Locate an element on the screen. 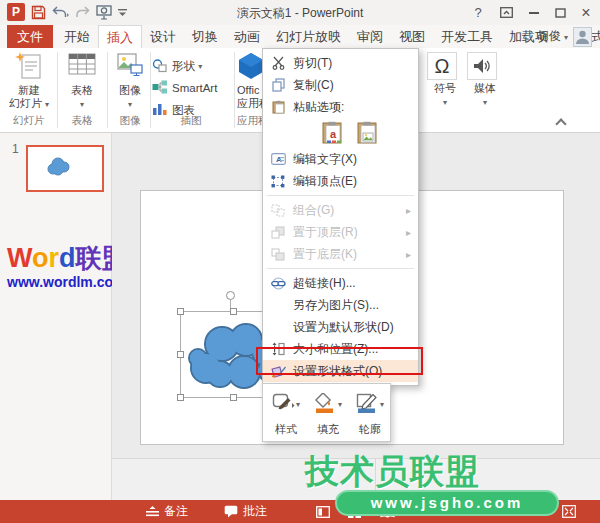  group-label-tables: 表格 is located at coordinates (82, 121).